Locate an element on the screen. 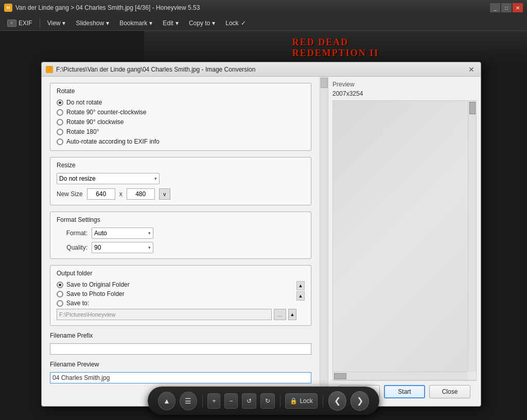  output-folder-section: Output folder Save to Original Folder is located at coordinates (181, 295).